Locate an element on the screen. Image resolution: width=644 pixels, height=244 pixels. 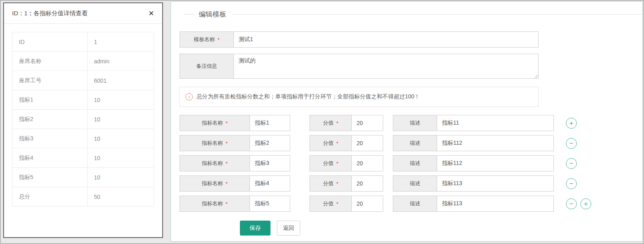
detail-label: ID is located at coordinates (50, 42).